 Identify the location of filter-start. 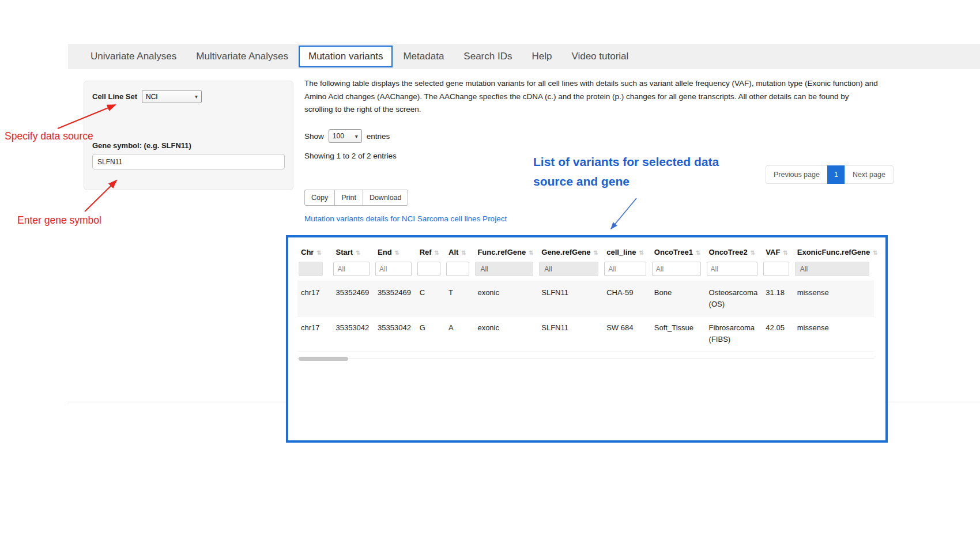
(352, 269).